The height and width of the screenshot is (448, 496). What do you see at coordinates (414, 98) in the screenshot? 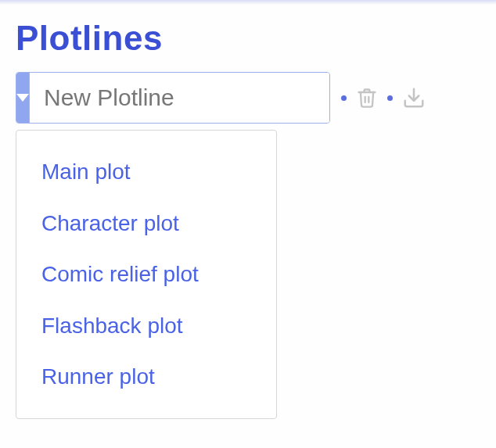
I see `download-icon` at bounding box center [414, 98].